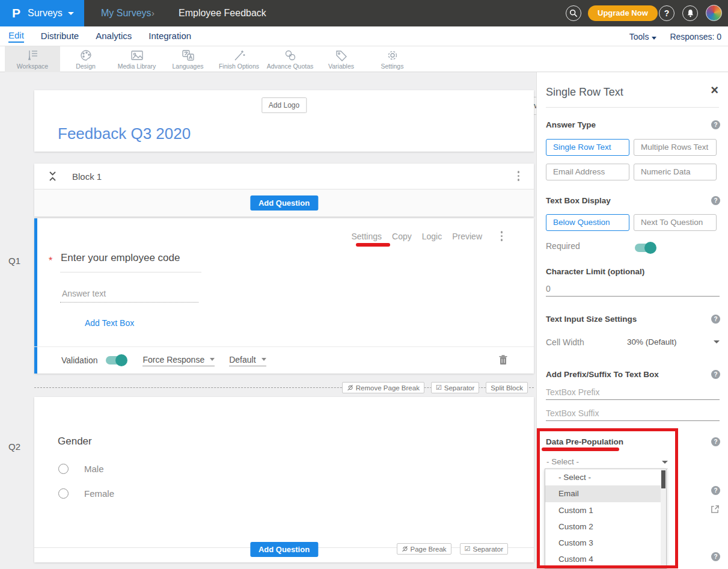  What do you see at coordinates (606, 543) in the screenshot?
I see `dropdown-option-custom-3: Custom 3` at bounding box center [606, 543].